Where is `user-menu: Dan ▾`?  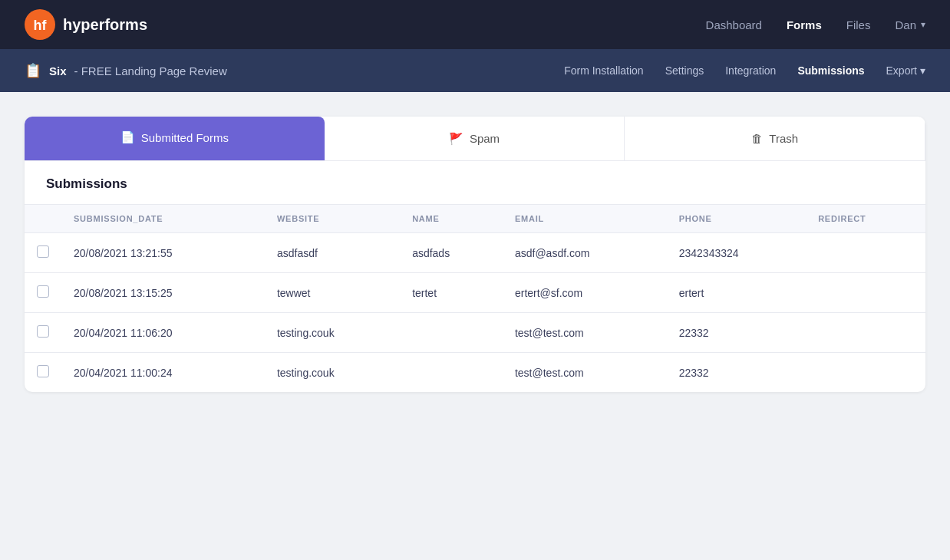
user-menu: Dan ▾ is located at coordinates (910, 25).